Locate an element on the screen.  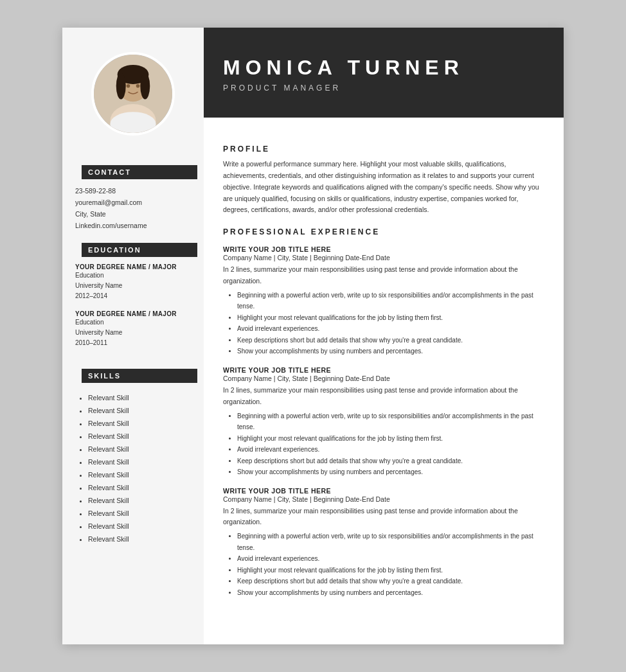
job1-company: Company Name | City, State | Beginning D… is located at coordinates (384, 258).